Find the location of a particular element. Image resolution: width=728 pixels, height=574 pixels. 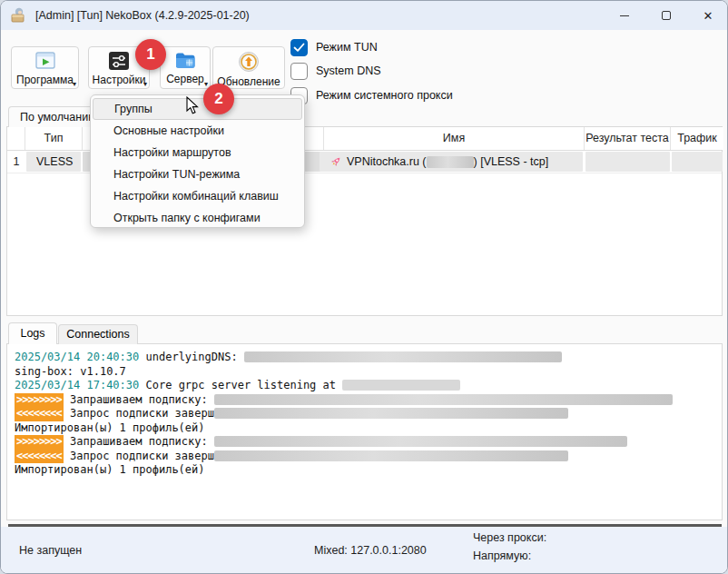

system-dns-checkbox is located at coordinates (300, 71).